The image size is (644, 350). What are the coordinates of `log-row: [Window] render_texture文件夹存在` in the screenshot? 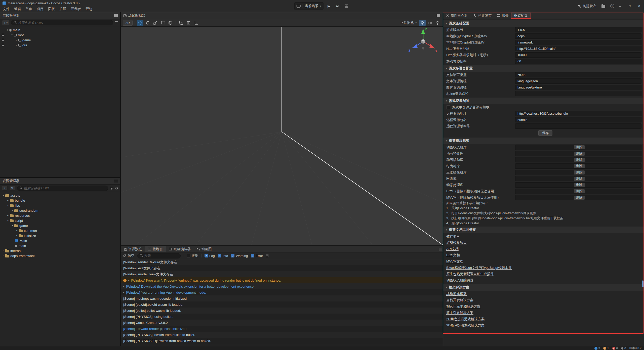 It's located at (282, 262).